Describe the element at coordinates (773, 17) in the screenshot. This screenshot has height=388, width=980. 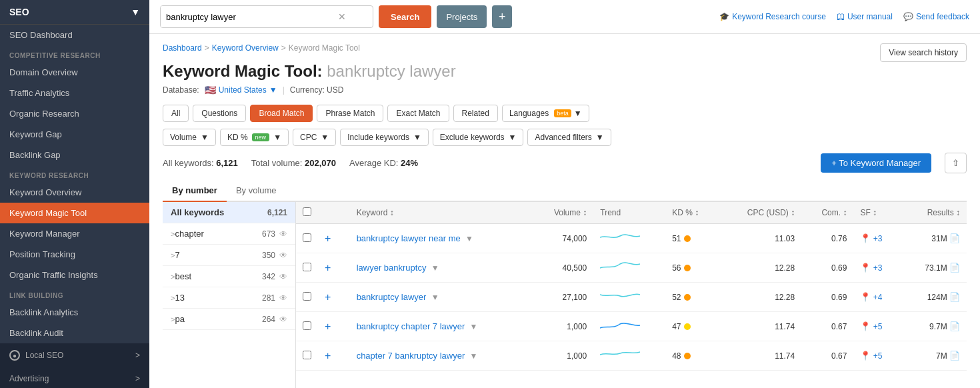
I see `keyword-research-course-link: 🎓 Keyword Research course` at that location.